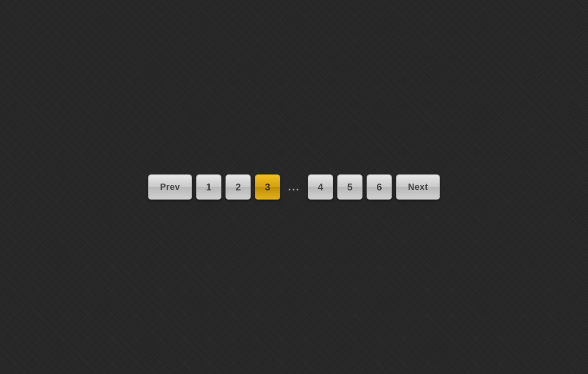 The width and height of the screenshot is (588, 374). I want to click on page-3-button: 3, so click(268, 187).